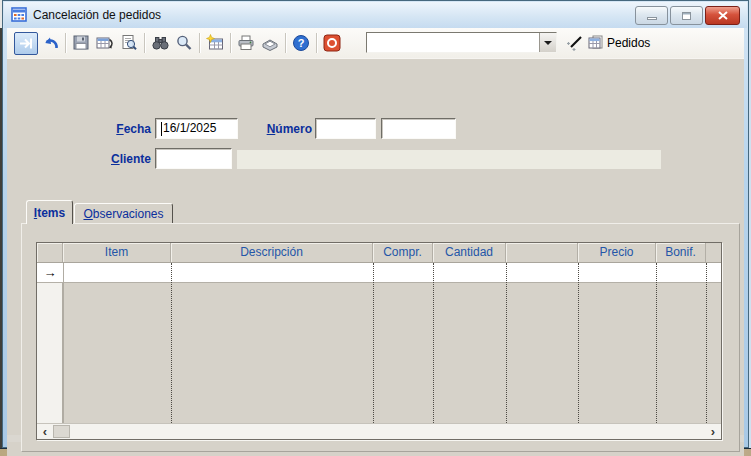 Image resolution: width=751 pixels, height=456 pixels. Describe the element at coordinates (681, 272) in the screenshot. I see `grid-cell-bonif` at that location.